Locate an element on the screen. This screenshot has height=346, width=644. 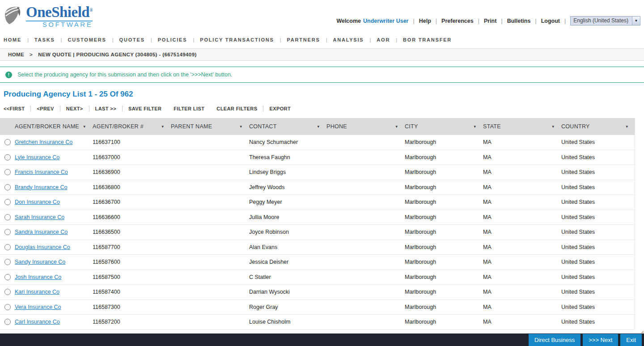
agency-name-link: Kari Insurance Co is located at coordinates (37, 292).